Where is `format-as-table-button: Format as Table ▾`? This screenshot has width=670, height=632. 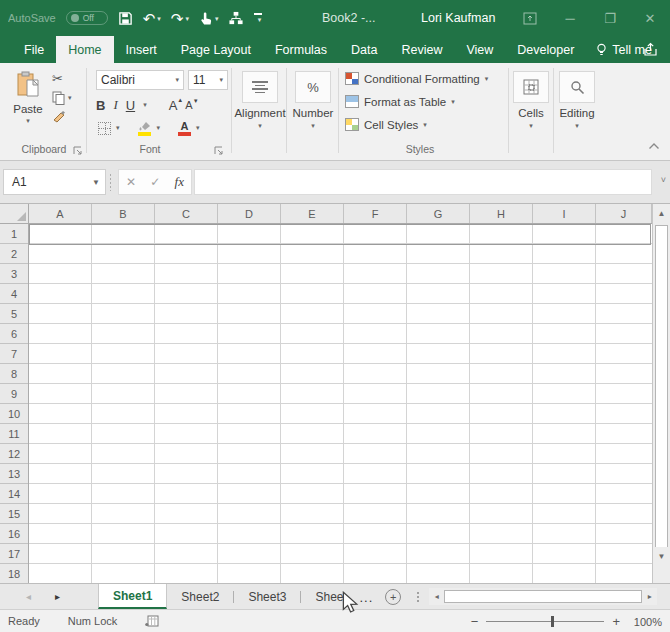
format-as-table-button: Format as Table ▾ is located at coordinates (400, 102).